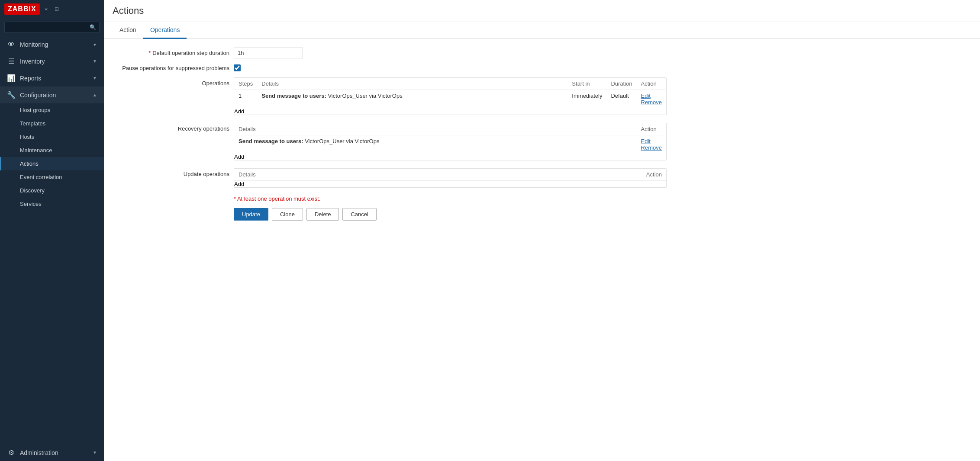  What do you see at coordinates (173, 96) in the screenshot?
I see `operations-label: Operations` at bounding box center [173, 96].